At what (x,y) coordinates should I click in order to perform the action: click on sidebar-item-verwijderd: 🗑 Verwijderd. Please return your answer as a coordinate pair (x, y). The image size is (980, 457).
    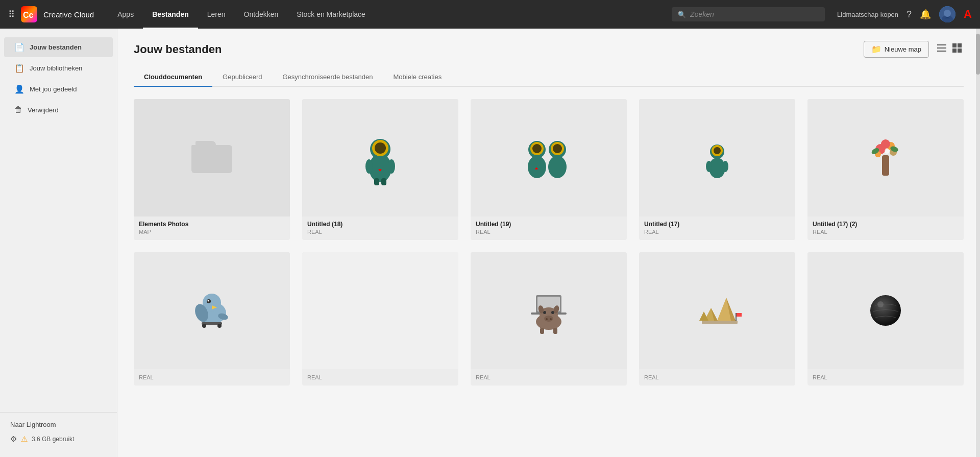
    Looking at the image, I should click on (58, 110).